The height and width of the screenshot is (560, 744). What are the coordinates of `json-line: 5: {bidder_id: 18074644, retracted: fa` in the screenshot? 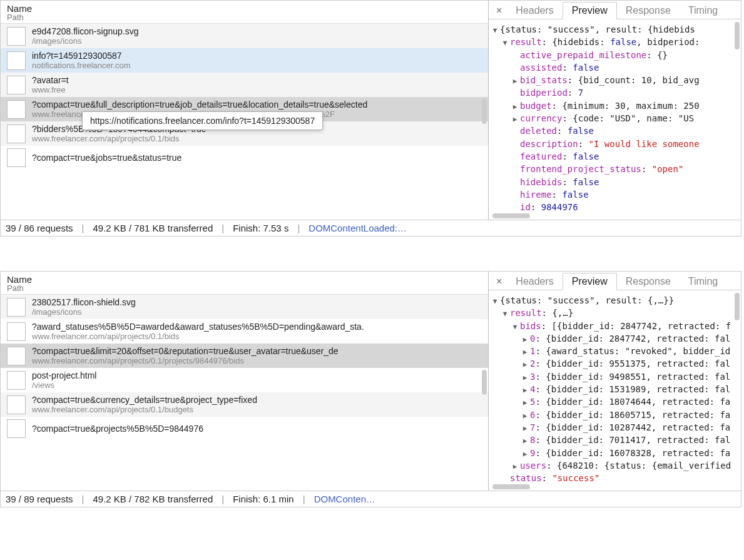 It's located at (613, 402).